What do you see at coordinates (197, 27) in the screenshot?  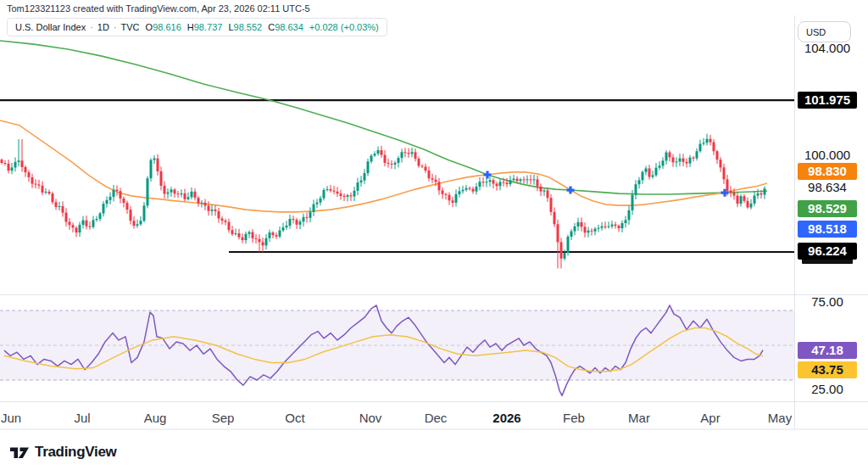 I see `symbol-legend: U.S. Dollar Index · 1D · TVC O98.616 H98…` at bounding box center [197, 27].